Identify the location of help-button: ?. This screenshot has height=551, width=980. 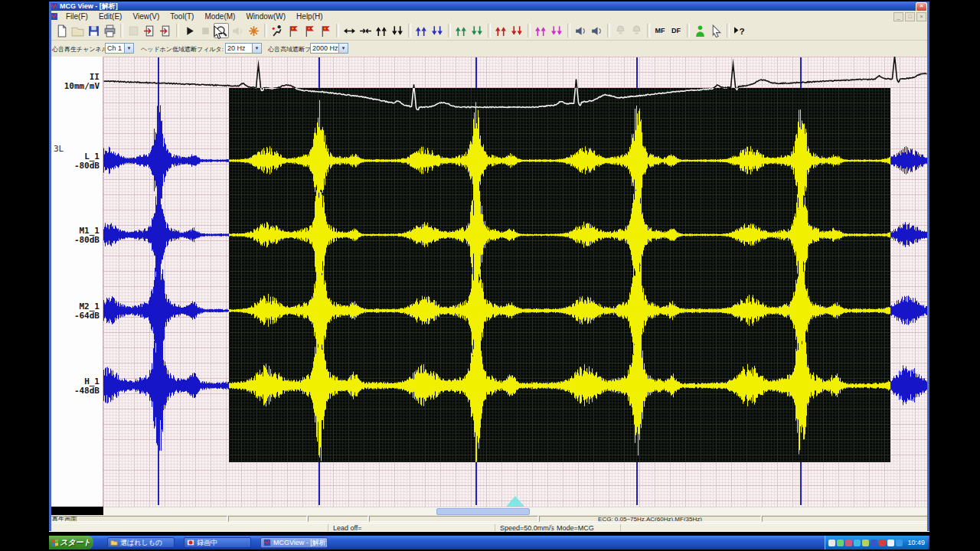
(740, 31).